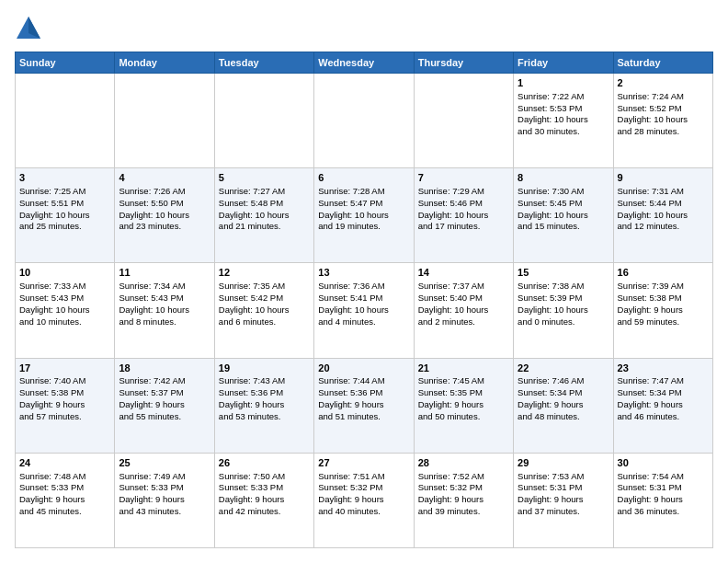 The image size is (728, 563). I want to click on day-info: Sunset: 5:50 PM, so click(164, 204).